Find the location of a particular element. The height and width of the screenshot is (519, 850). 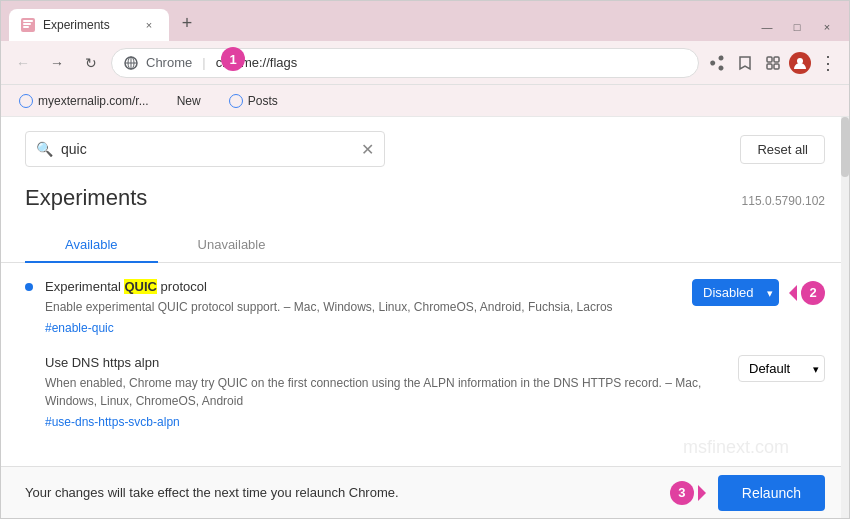

experiment-select-wrapper-2: Default Disabled Enabled is located at coordinates (782, 368).